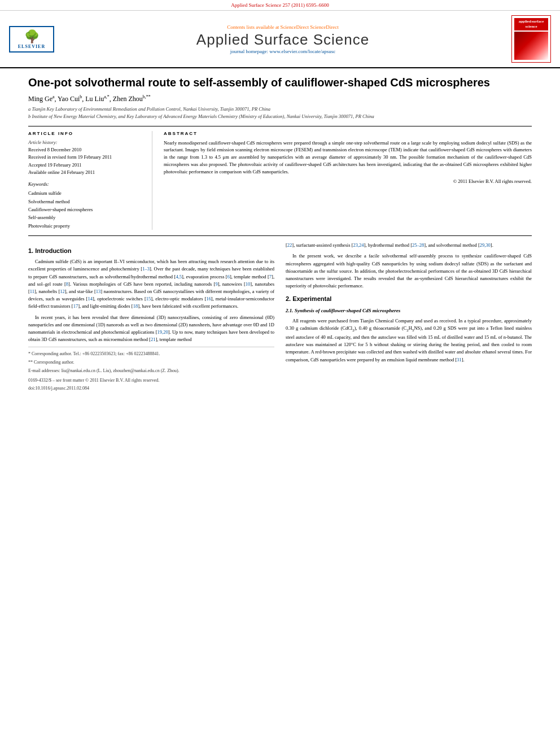  I want to click on synthesis-para: All reagents were purchased from Tianjin…, so click(409, 340).